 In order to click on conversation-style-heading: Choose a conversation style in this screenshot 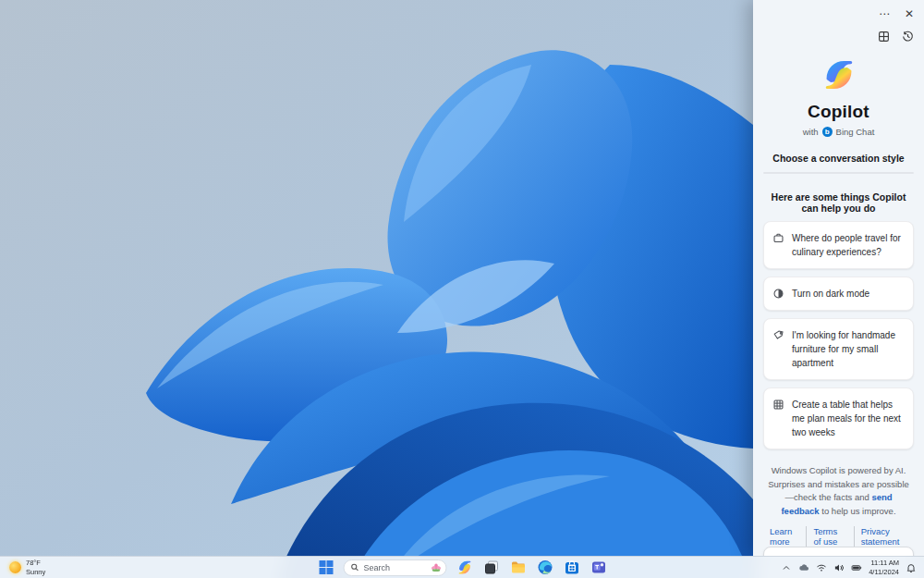, I will do `click(839, 158)`.